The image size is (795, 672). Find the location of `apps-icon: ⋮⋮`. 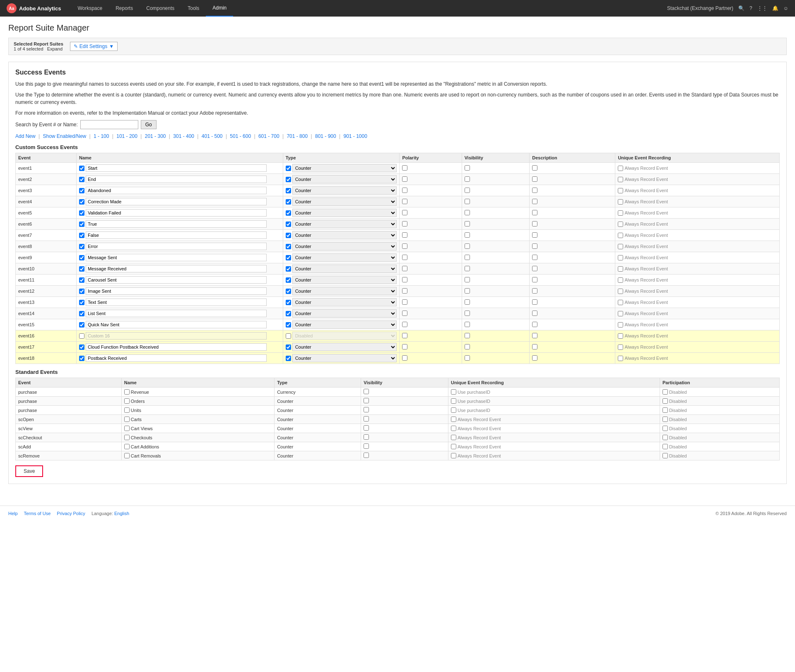

apps-icon: ⋮⋮ is located at coordinates (762, 8).